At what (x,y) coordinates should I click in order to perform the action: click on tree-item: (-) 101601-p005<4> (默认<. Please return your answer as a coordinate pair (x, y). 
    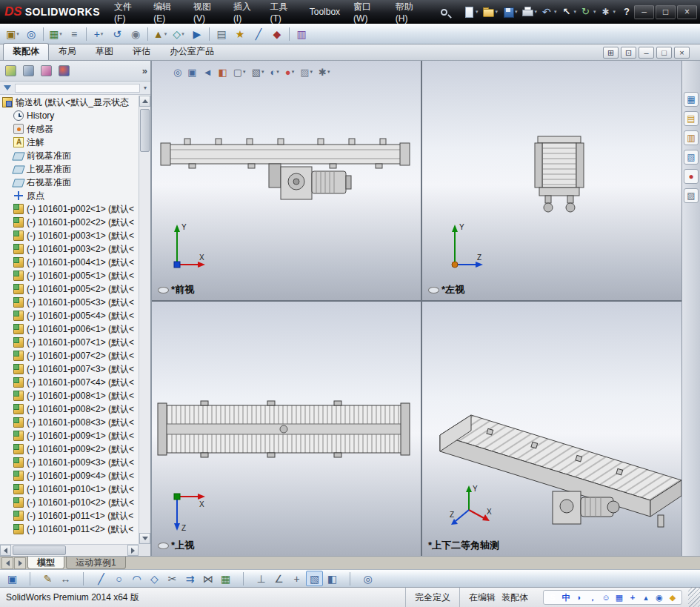
    Looking at the image, I should click on (70, 316).